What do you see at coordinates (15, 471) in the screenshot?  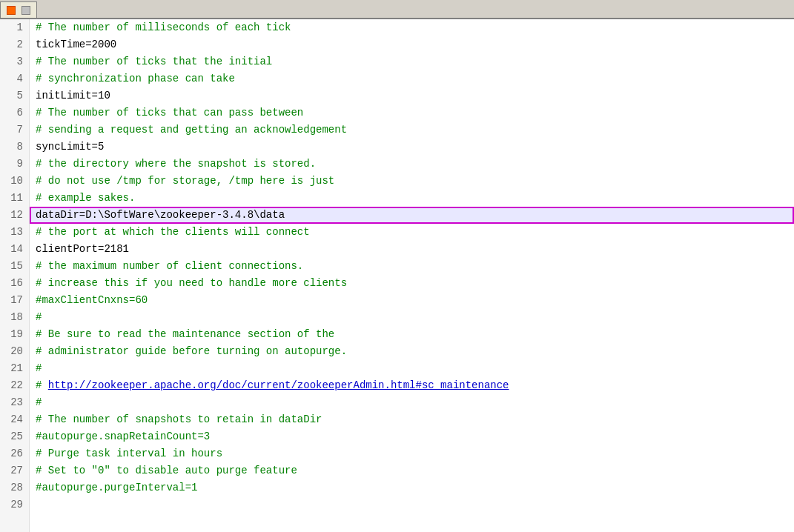 I see `line-number: 27` at bounding box center [15, 471].